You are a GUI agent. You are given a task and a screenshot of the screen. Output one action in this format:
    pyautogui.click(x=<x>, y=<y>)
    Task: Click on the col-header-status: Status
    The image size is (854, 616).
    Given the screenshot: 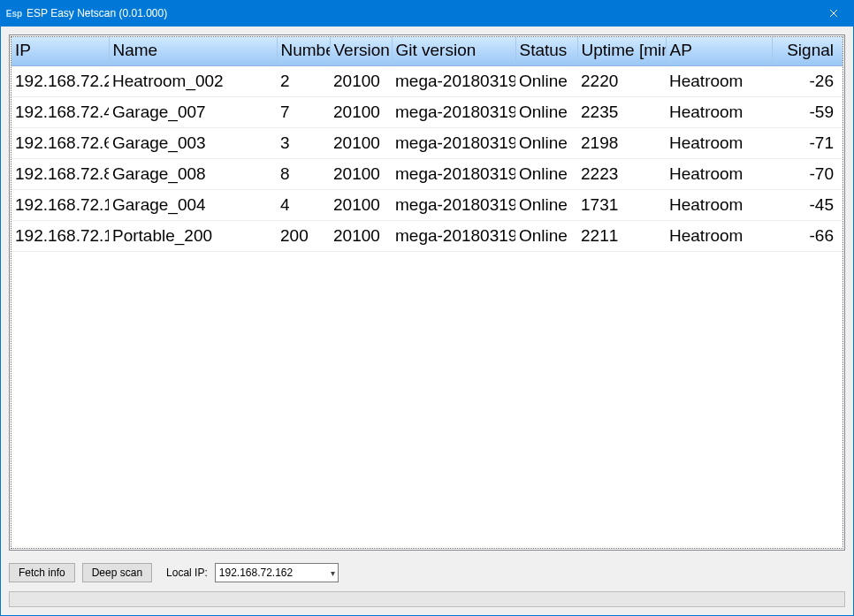 What is the action you would take?
    pyautogui.click(x=546, y=51)
    